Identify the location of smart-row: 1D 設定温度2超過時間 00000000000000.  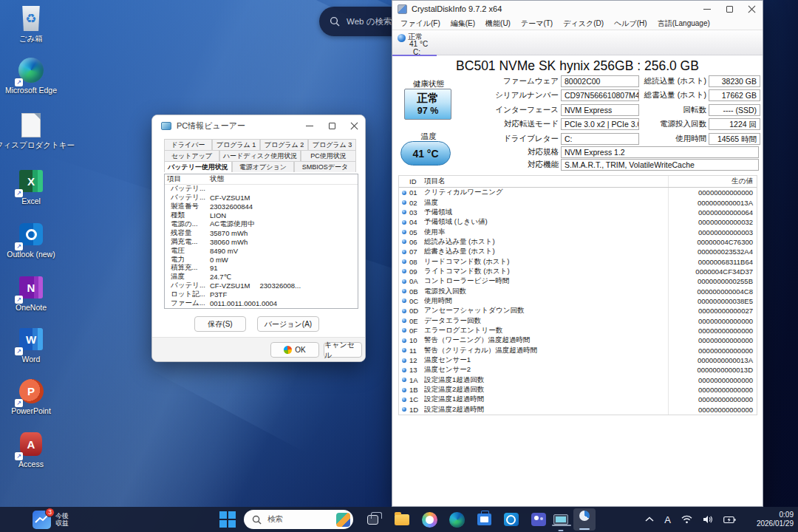
(578, 409).